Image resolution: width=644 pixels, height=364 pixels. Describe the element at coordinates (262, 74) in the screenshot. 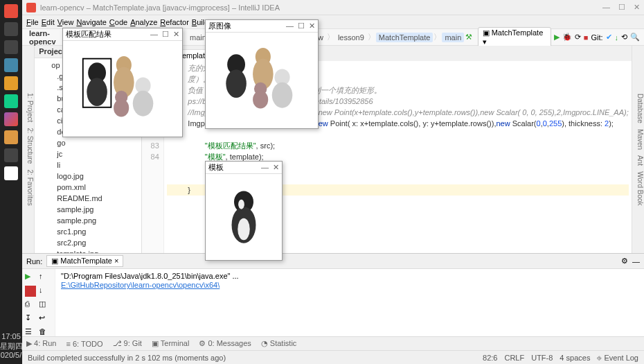

I see `popup-source-image: 原图像—☐✕` at that location.